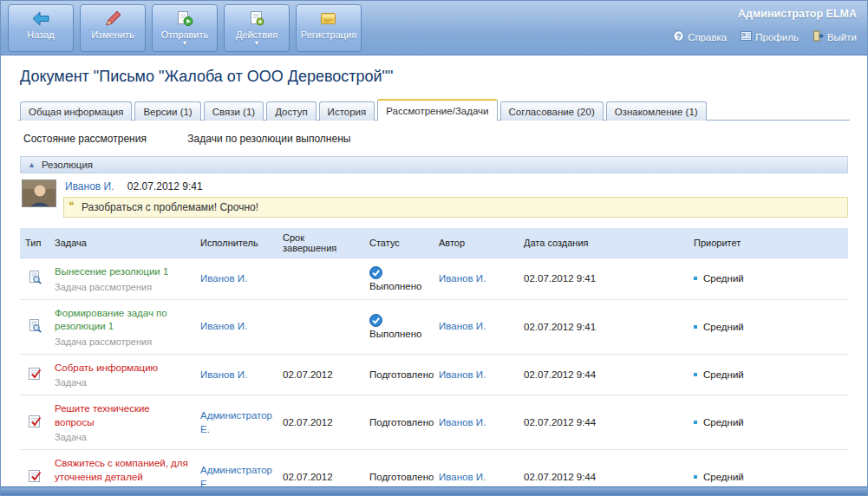 The image size is (868, 496). Describe the element at coordinates (765, 36) in the screenshot. I see `header-links: ? Справка Профиль Выйти` at that location.